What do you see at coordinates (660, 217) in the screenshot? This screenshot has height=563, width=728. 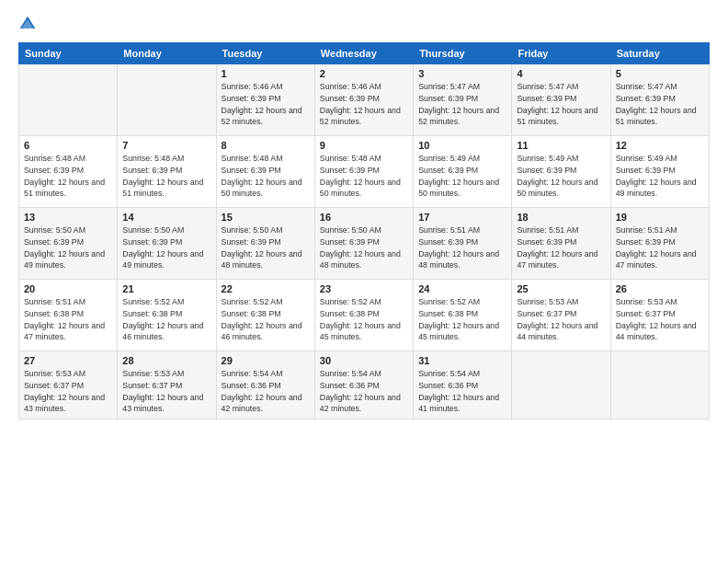 I see `day-number: 19` at bounding box center [660, 217].